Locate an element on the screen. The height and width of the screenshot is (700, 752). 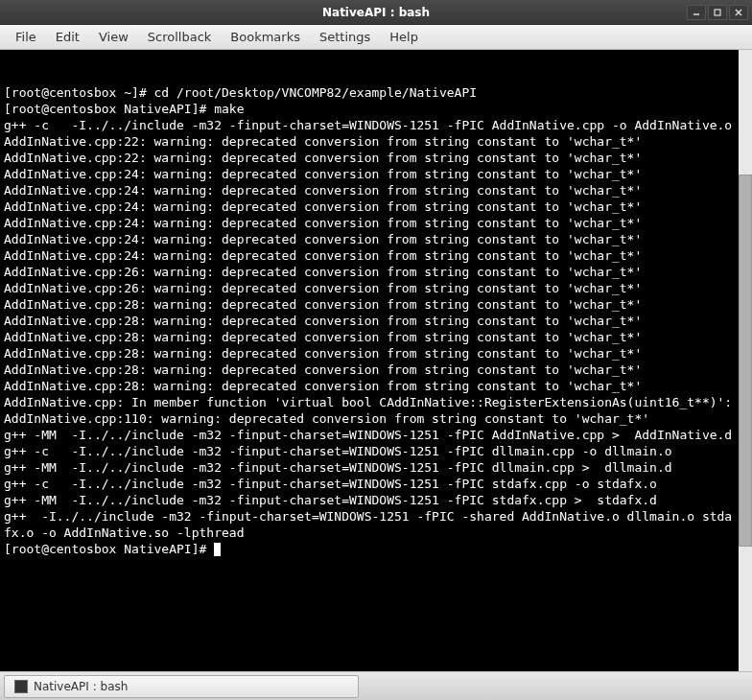
terminal-icon is located at coordinates (21, 687).